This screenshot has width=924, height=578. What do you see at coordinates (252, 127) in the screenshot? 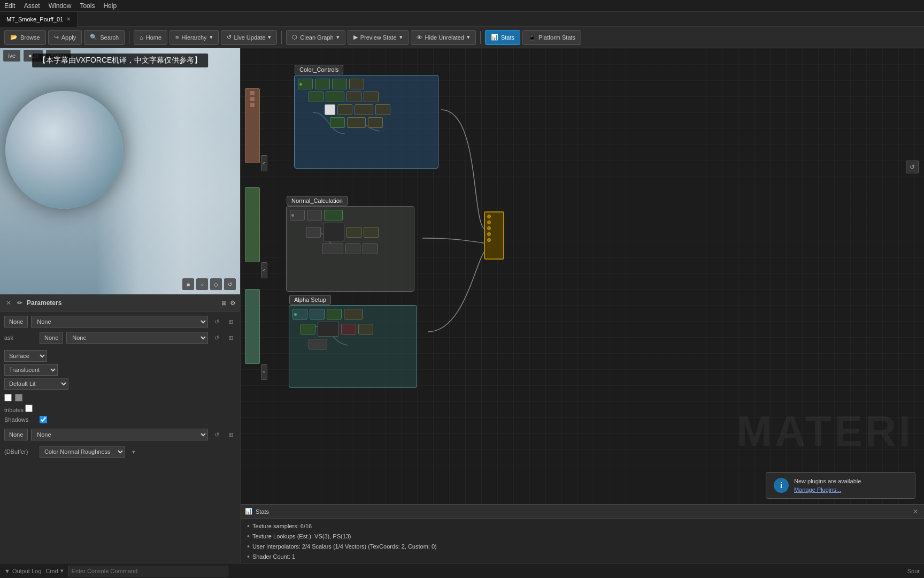
I see `left-node-strip` at bounding box center [252, 127].